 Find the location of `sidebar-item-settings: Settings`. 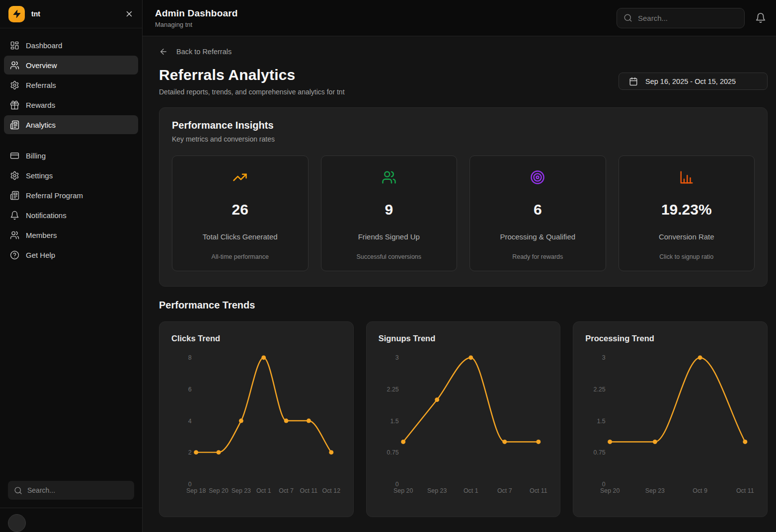

sidebar-item-settings: Settings is located at coordinates (71, 175).